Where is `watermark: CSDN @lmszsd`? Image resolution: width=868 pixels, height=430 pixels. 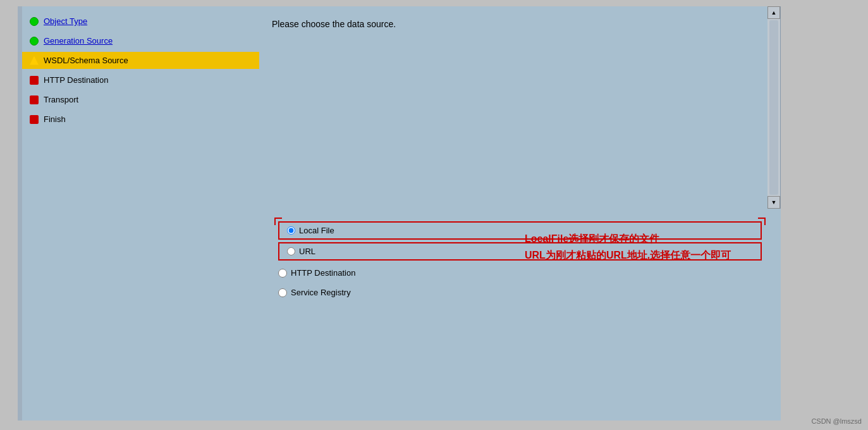 watermark: CSDN @lmszsd is located at coordinates (836, 421).